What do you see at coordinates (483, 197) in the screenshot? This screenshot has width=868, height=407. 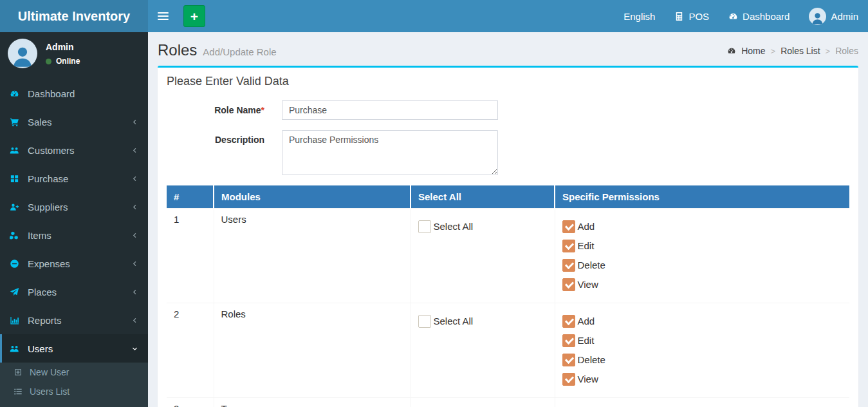 I see `column-header-select-all: Select All` at bounding box center [483, 197].